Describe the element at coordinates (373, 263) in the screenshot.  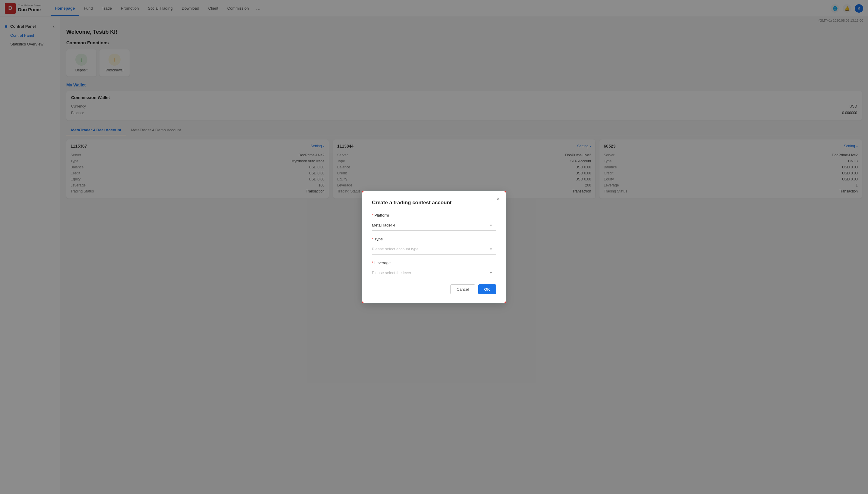
I see `leverage-required-star: *` at that location.